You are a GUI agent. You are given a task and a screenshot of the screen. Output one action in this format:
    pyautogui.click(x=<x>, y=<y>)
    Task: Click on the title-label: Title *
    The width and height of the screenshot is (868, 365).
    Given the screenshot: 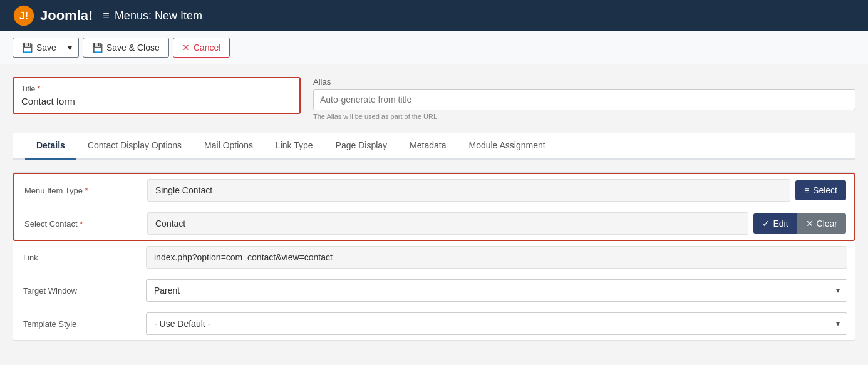 What is the action you would take?
    pyautogui.click(x=157, y=89)
    